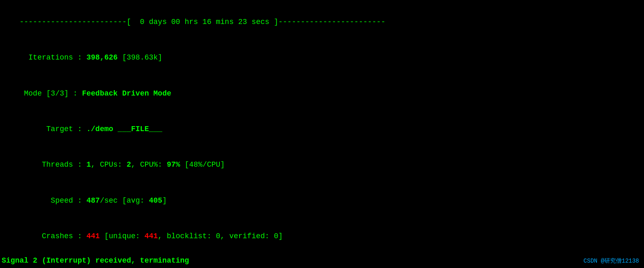 This screenshot has width=644, height=268. What do you see at coordinates (322, 57) in the screenshot?
I see `iterations-line: Iterations : 398,626 [398.63k]` at bounding box center [322, 57].